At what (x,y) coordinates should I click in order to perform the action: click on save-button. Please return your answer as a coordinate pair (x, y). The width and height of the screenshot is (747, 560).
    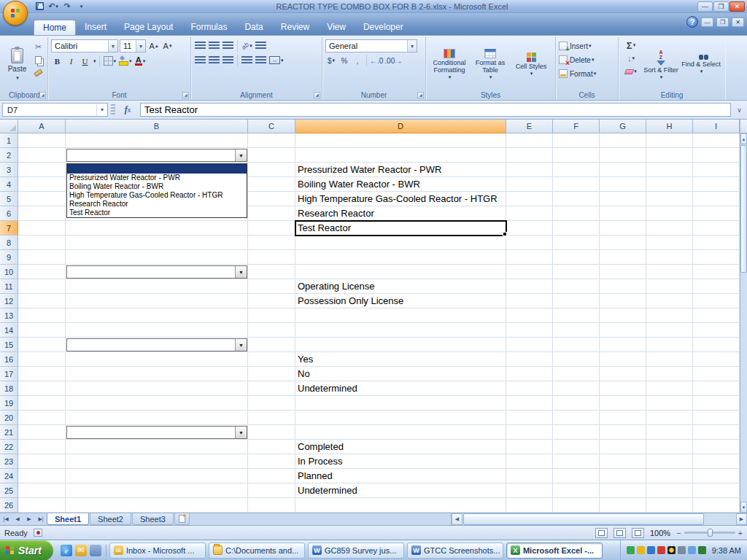
    Looking at the image, I should click on (39, 6).